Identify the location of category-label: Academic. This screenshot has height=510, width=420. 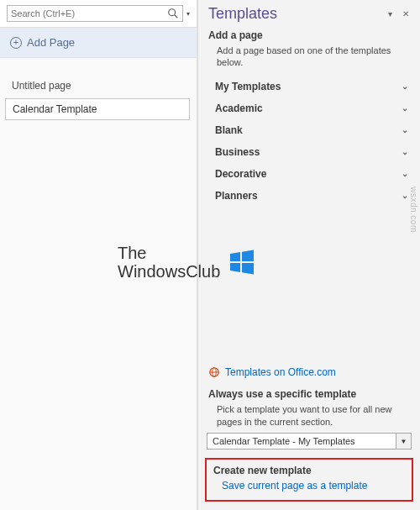
(239, 108).